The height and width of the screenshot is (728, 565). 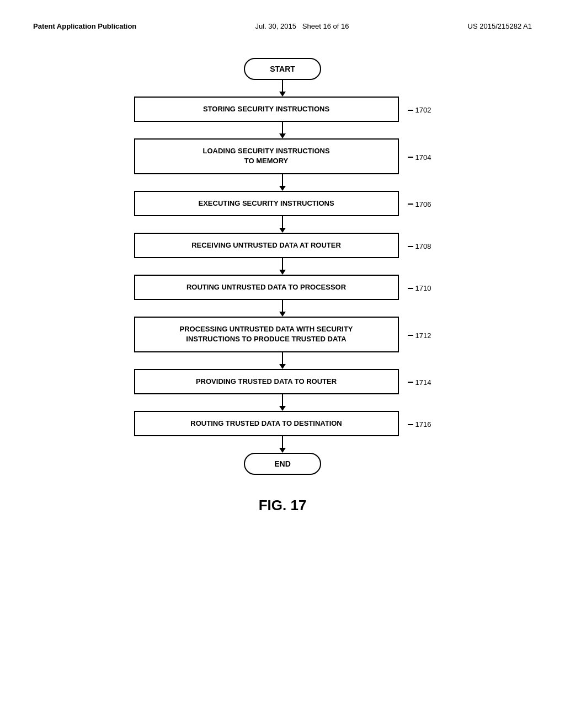 What do you see at coordinates (282, 156) in the screenshot?
I see `node-row-1704: LOADING SECURITY INSTRUCTIONSTO MEMORY 1…` at bounding box center [282, 156].